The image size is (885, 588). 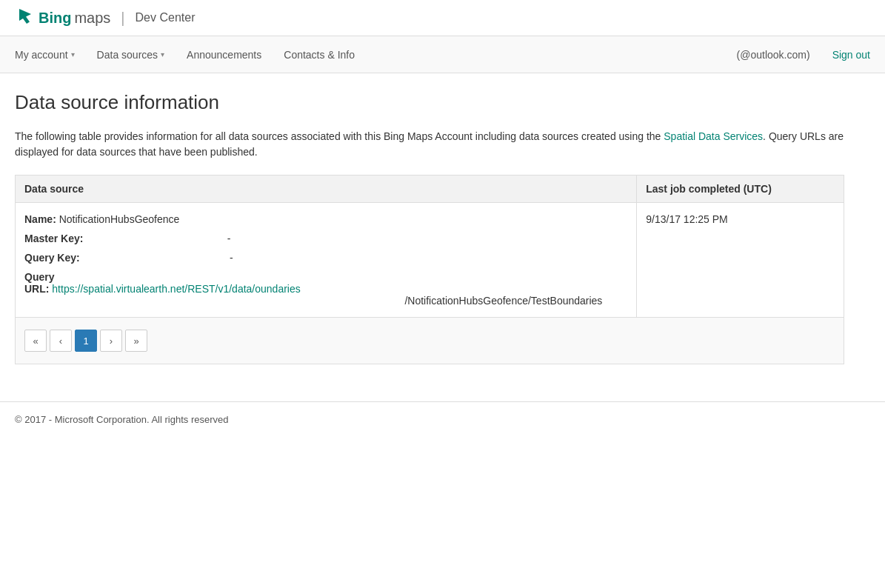 I want to click on entry-query-key: Query Key: -, so click(x=326, y=258).